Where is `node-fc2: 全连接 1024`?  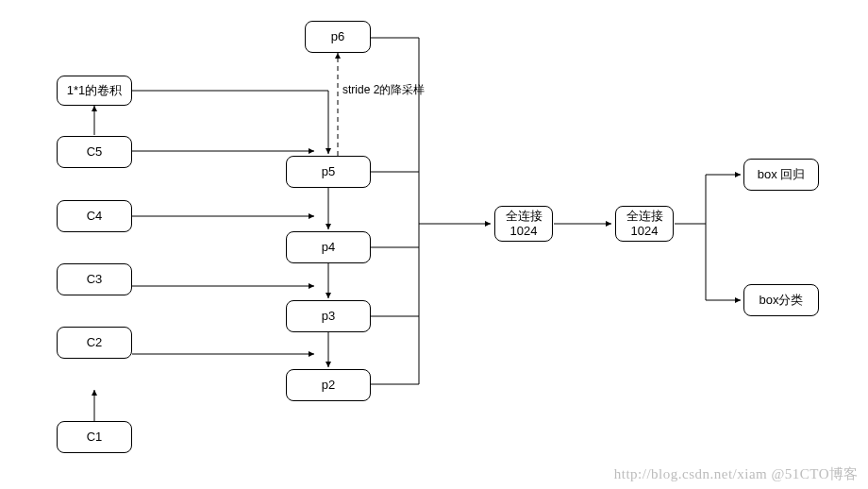 node-fc2: 全连接 1024 is located at coordinates (644, 224).